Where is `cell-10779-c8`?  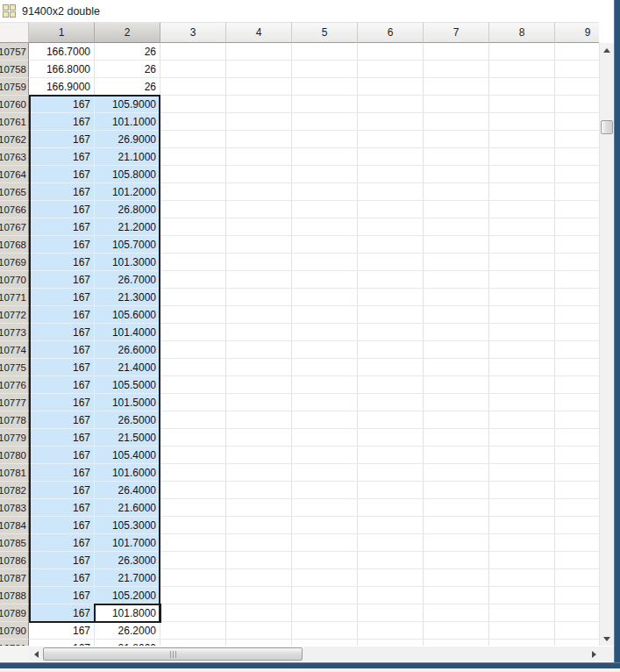 cell-10779-c8 is located at coordinates (523, 438).